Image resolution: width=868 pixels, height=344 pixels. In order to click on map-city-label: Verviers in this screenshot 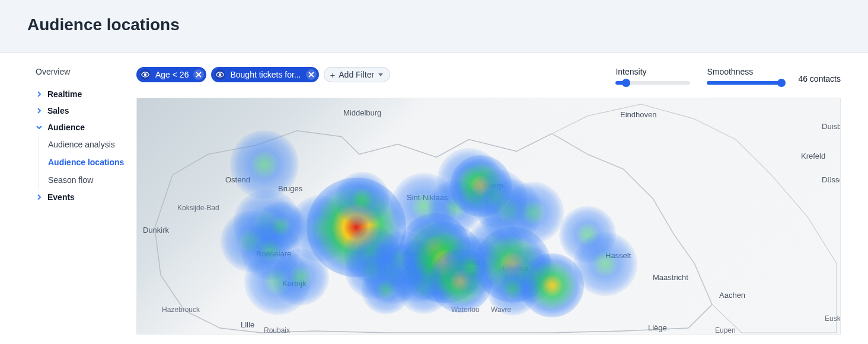, I will do `click(467, 262)`.